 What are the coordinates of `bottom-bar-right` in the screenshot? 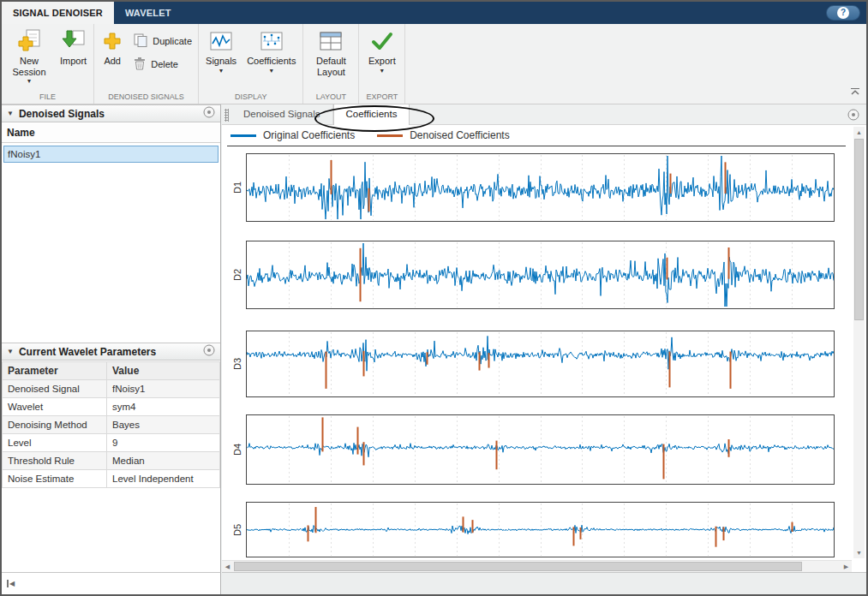 It's located at (544, 583).